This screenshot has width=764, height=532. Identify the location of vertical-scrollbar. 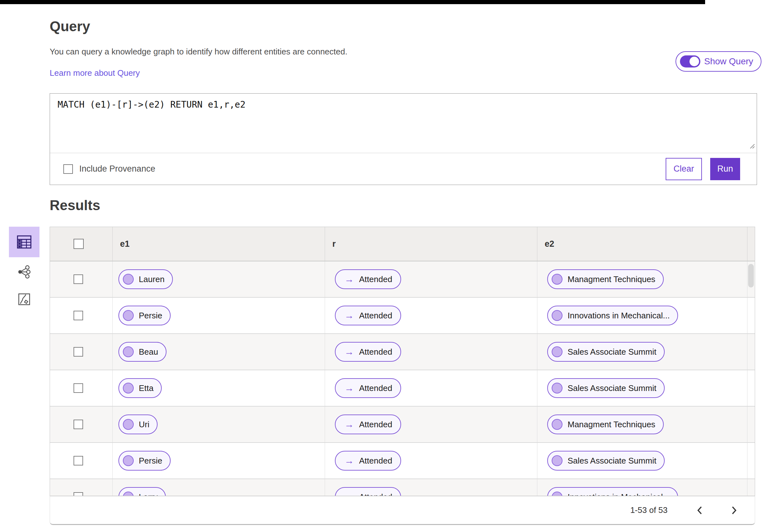
(751, 275).